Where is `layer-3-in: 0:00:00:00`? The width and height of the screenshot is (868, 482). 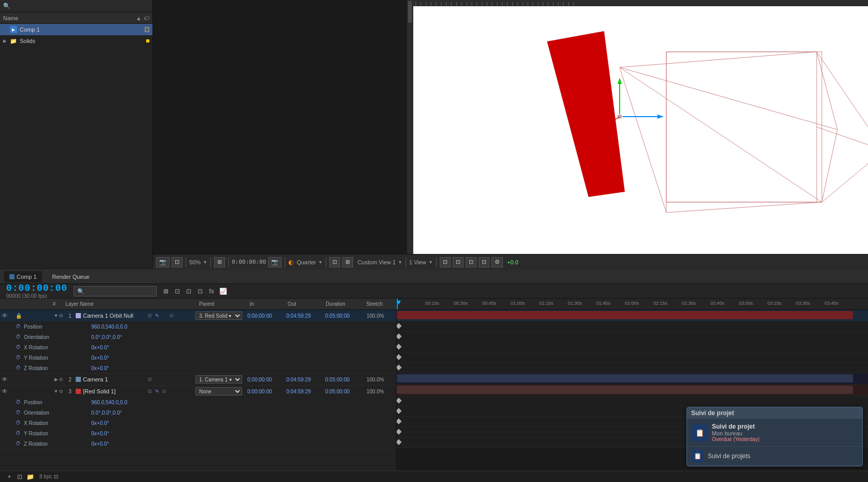
layer-3-in: 0:00:00:00 is located at coordinates (267, 392).